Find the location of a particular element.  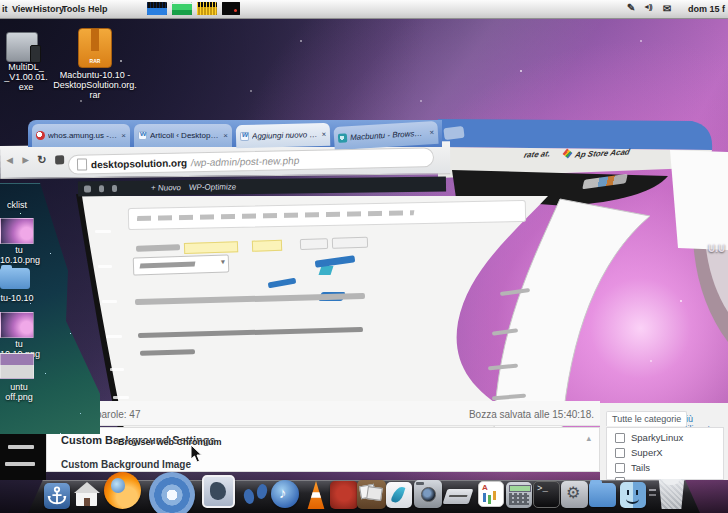

scanner-icon is located at coordinates (458, 496).